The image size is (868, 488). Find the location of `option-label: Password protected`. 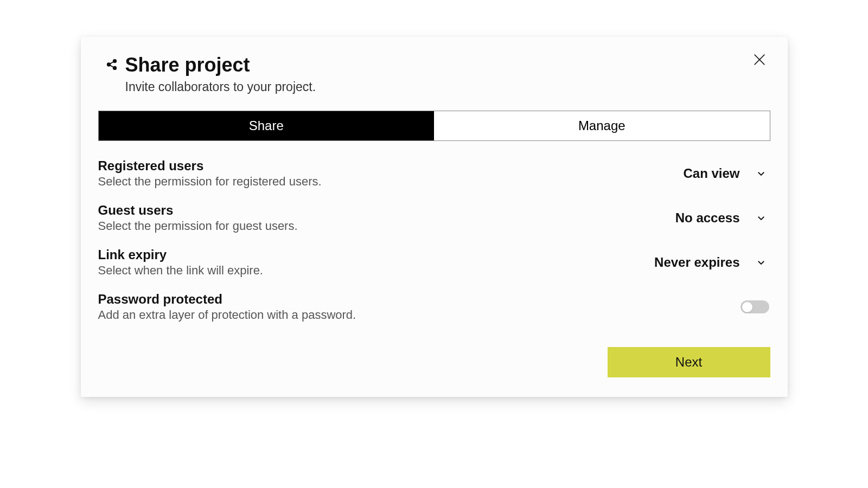

option-label: Password protected is located at coordinates (419, 299).